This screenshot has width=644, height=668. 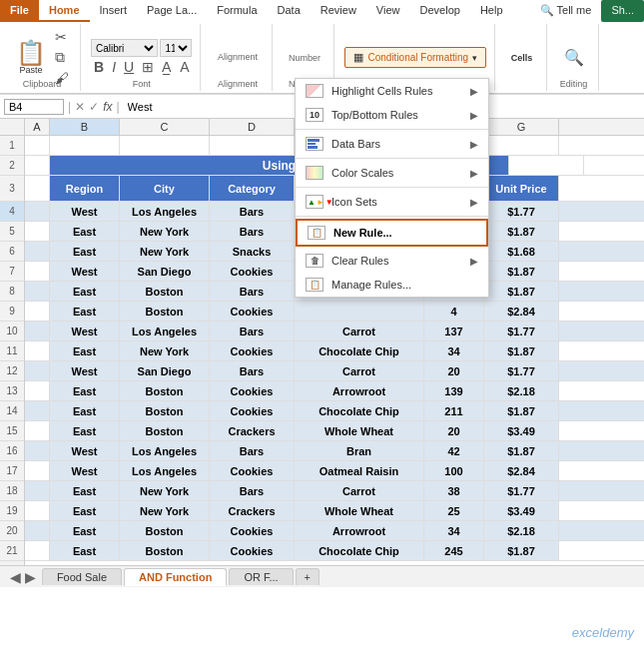 I want to click on cell-b6: East, so click(x=85, y=252).